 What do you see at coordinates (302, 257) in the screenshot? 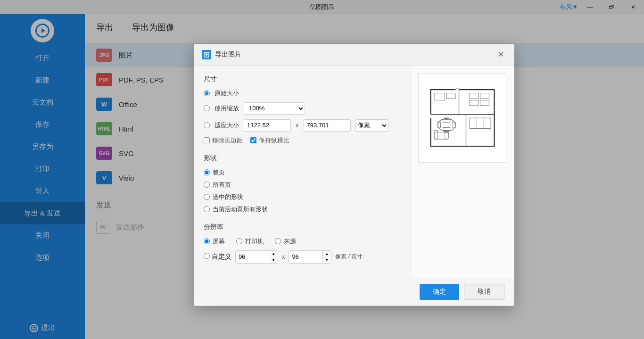
I see `custom-resolution-row: 自定义 ▲ ▼ x ▲ ▼` at bounding box center [302, 257].